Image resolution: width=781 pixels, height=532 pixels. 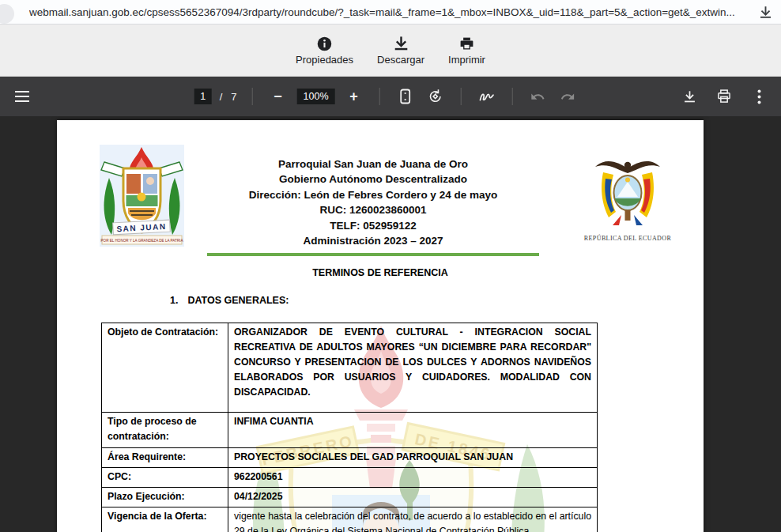 What do you see at coordinates (324, 60) in the screenshot?
I see `properties-label: Propiedades` at bounding box center [324, 60].